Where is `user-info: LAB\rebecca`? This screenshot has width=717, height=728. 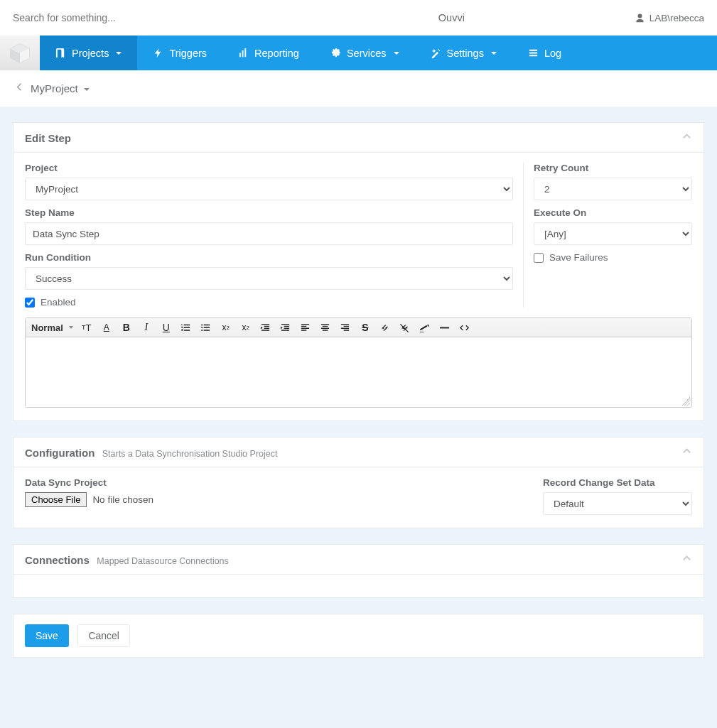 user-info: LAB\rebecca is located at coordinates (669, 18).